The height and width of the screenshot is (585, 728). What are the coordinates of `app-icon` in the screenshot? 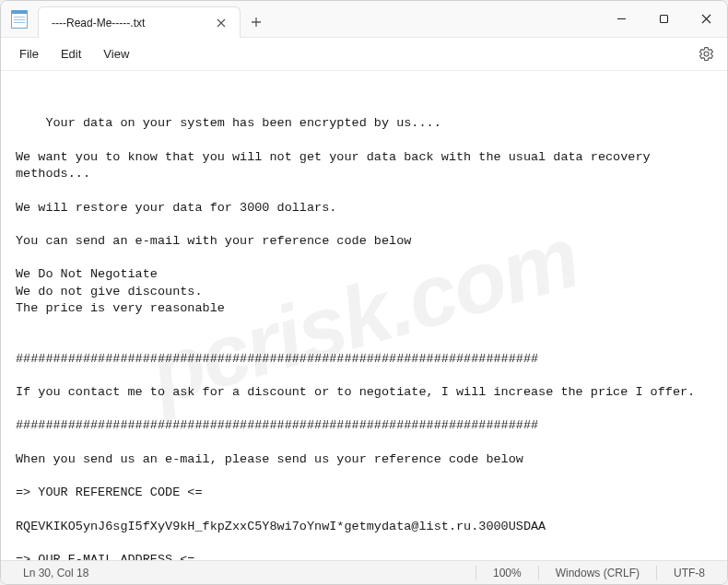 It's located at (19, 18).